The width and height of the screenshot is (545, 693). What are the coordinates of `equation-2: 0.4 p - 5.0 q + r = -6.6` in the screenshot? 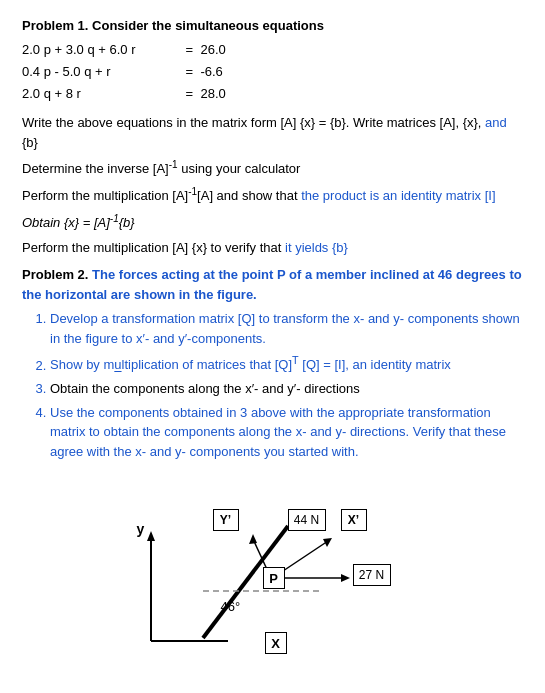 It's located at (272, 72).